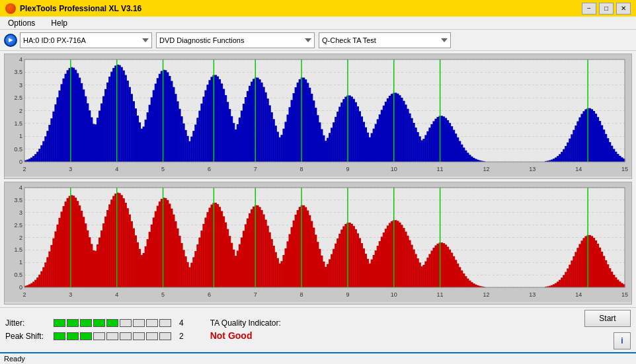 The width and height of the screenshot is (636, 364). I want to click on peakshift-meter, so click(112, 336).